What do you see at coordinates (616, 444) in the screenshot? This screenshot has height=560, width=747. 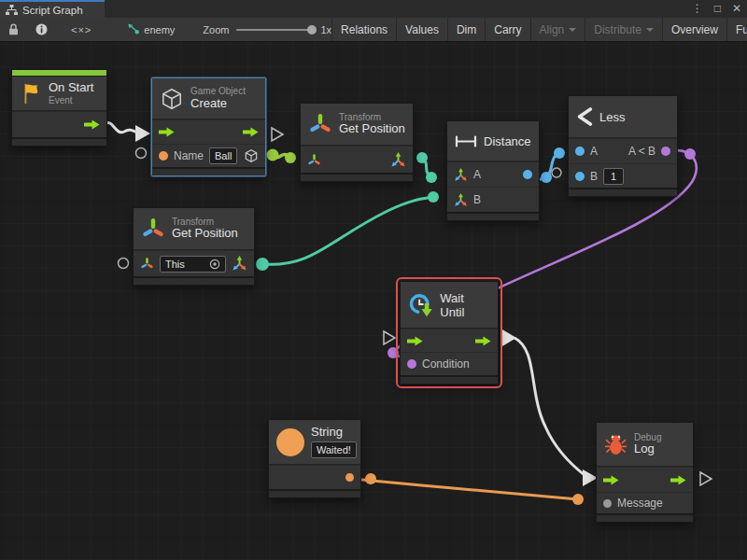 I see `bug-icon` at bounding box center [616, 444].